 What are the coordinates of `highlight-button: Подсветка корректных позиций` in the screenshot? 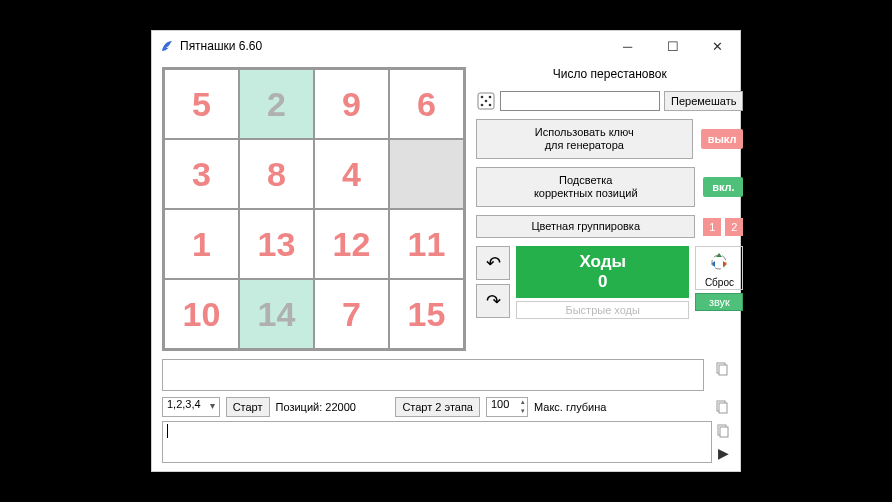 It's located at (586, 187).